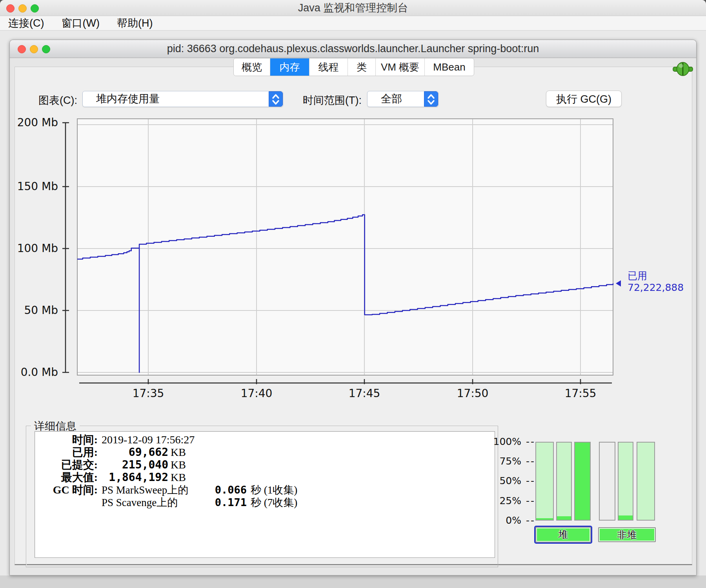 The width and height of the screenshot is (706, 588). Describe the element at coordinates (656, 276) in the screenshot. I see `annotation-label: 已用` at that location.